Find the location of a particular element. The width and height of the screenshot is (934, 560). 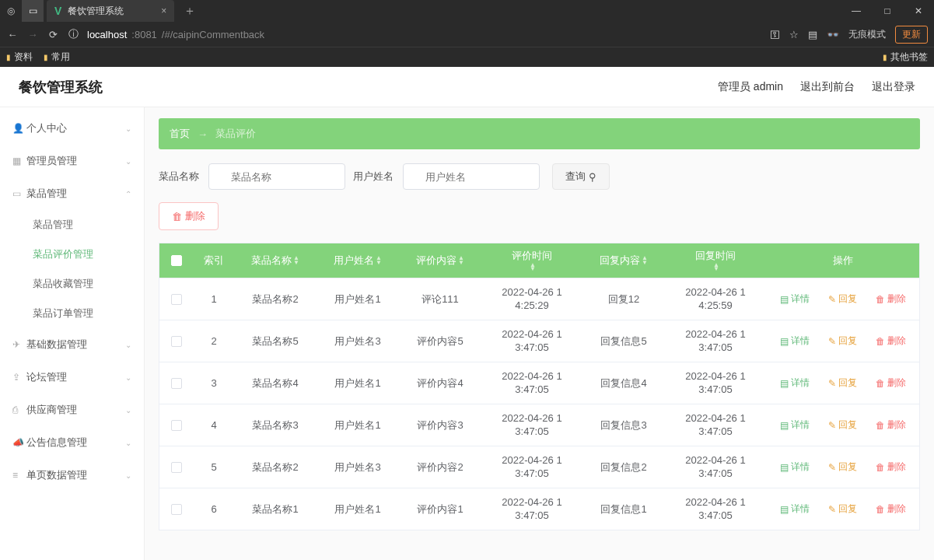

logout-link: 退出登录 is located at coordinates (894, 87).